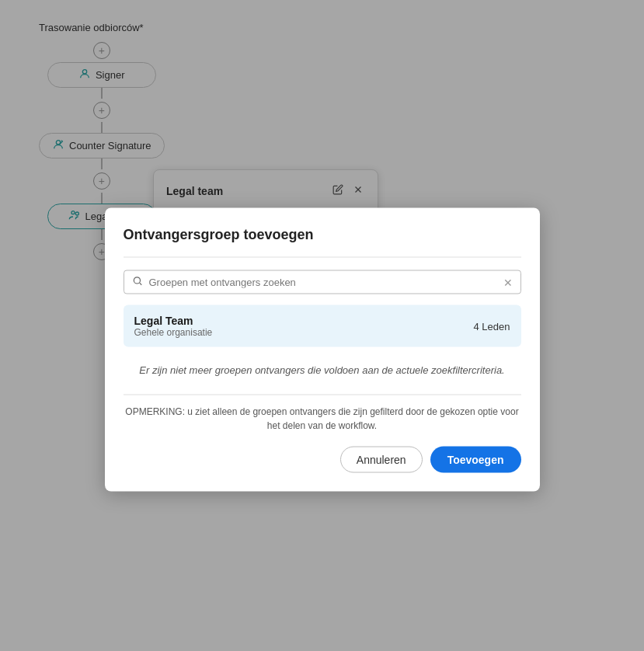 Image resolution: width=644 pixels, height=651 pixels. What do you see at coordinates (493, 326) in the screenshot?
I see `group-members: 4 Leden` at bounding box center [493, 326].